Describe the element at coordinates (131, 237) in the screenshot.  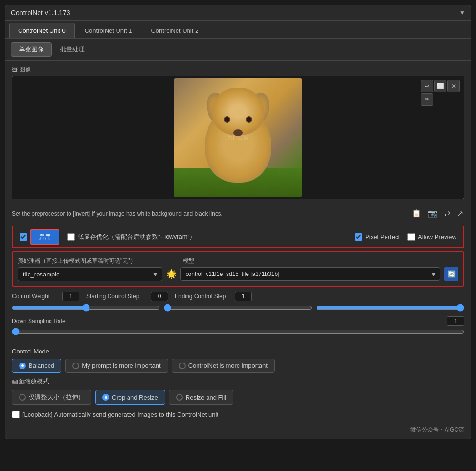
I see `low-mem-checkbox-label: 低显存优化（需配合启动参数"--lowvram"）` at that location.